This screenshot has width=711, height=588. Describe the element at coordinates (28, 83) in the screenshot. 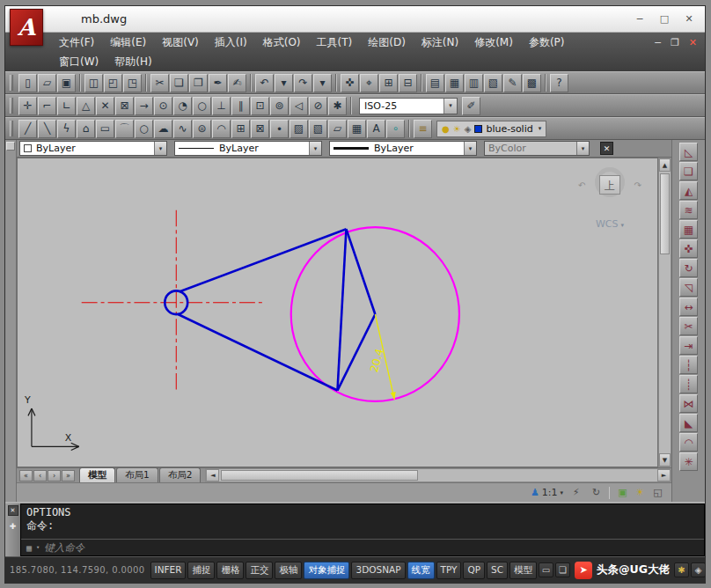

I see `qnew-icon: ▯` at that location.